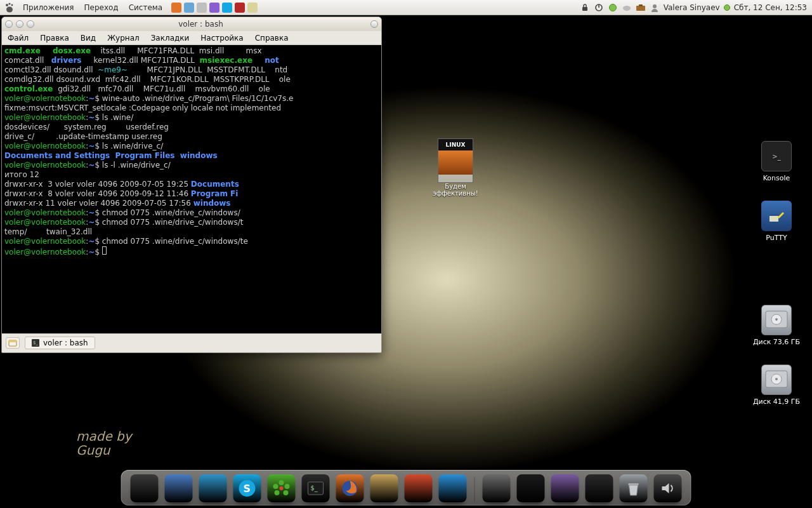 The width and height of the screenshot is (812, 508). What do you see at coordinates (455, 161) in the screenshot?
I see `file-thumbnail: LINUX` at bounding box center [455, 161].